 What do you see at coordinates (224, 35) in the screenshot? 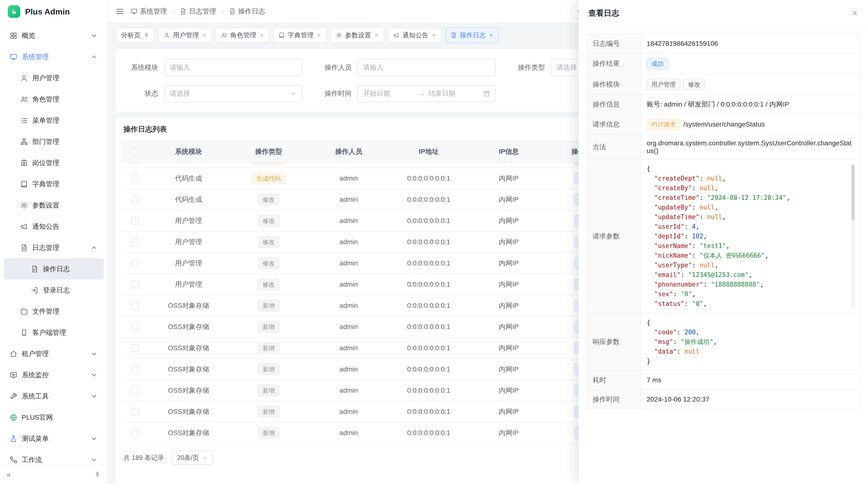
I see `users-icon` at bounding box center [224, 35].